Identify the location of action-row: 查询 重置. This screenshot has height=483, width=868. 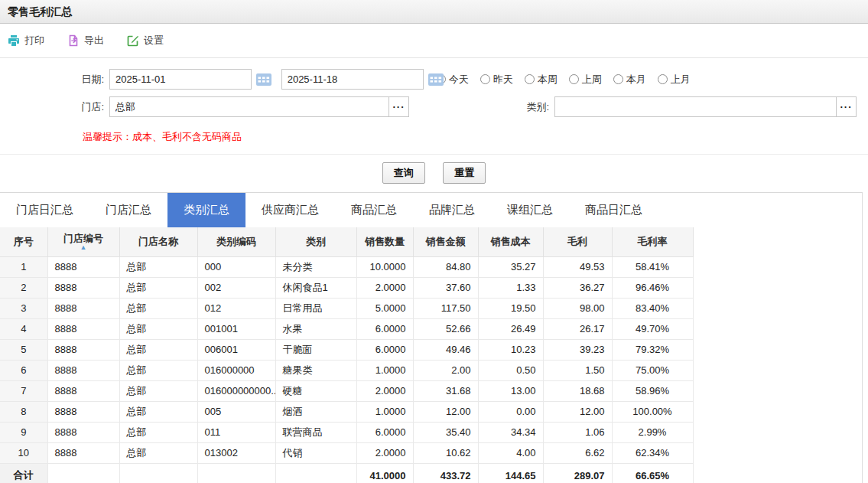
(434, 173).